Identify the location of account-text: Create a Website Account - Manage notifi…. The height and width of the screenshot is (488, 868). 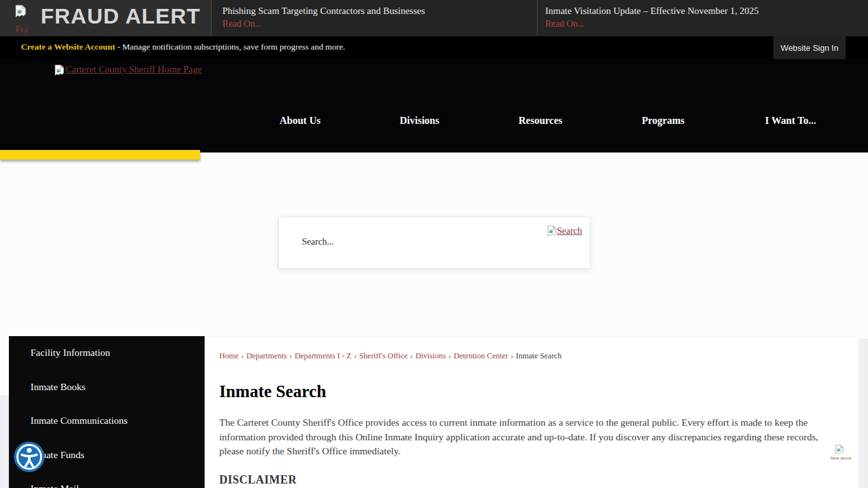
(183, 47).